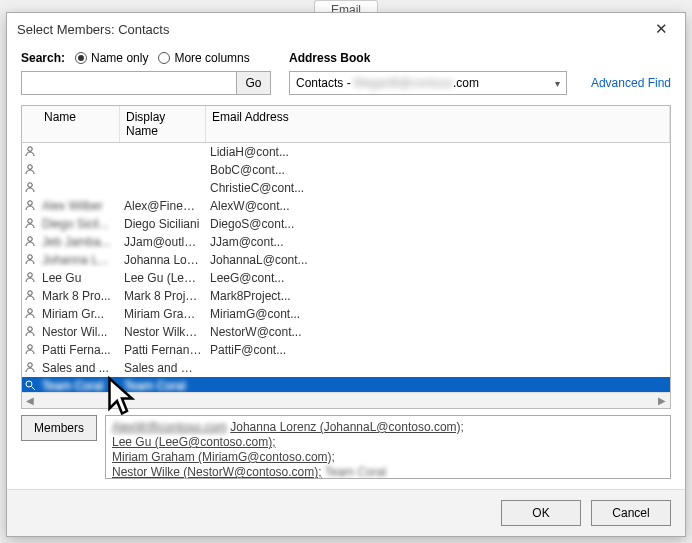 This screenshot has height=543, width=692. What do you see at coordinates (346, 384) in the screenshot?
I see `table-row-selected: Team CoralTeam Coral` at bounding box center [346, 384].